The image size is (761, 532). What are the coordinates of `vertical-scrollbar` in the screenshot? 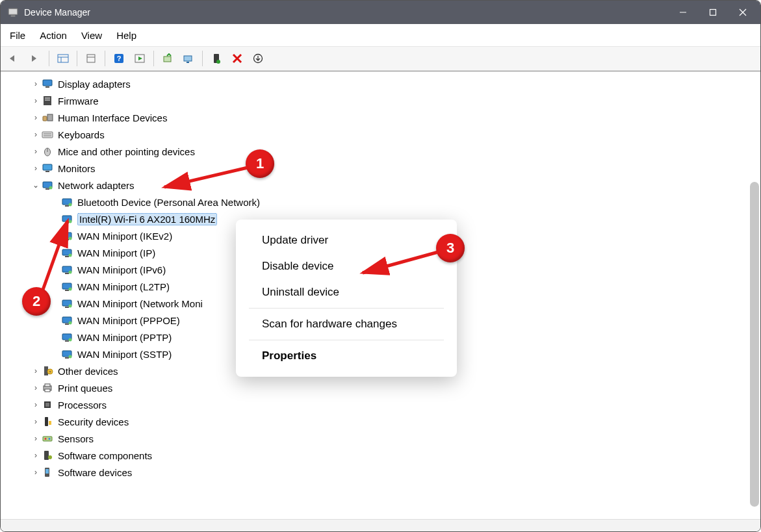 It's located at (755, 344).